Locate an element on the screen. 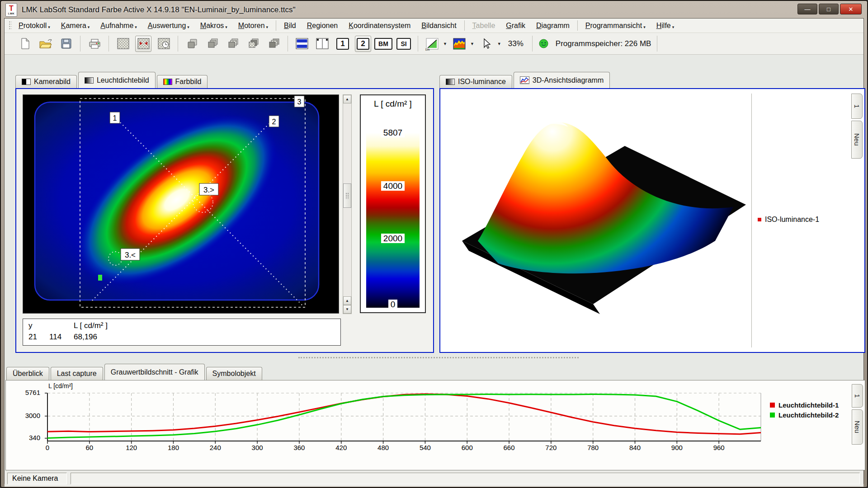 The height and width of the screenshot is (488, 868). menu-regionen: Regionen is located at coordinates (323, 25).